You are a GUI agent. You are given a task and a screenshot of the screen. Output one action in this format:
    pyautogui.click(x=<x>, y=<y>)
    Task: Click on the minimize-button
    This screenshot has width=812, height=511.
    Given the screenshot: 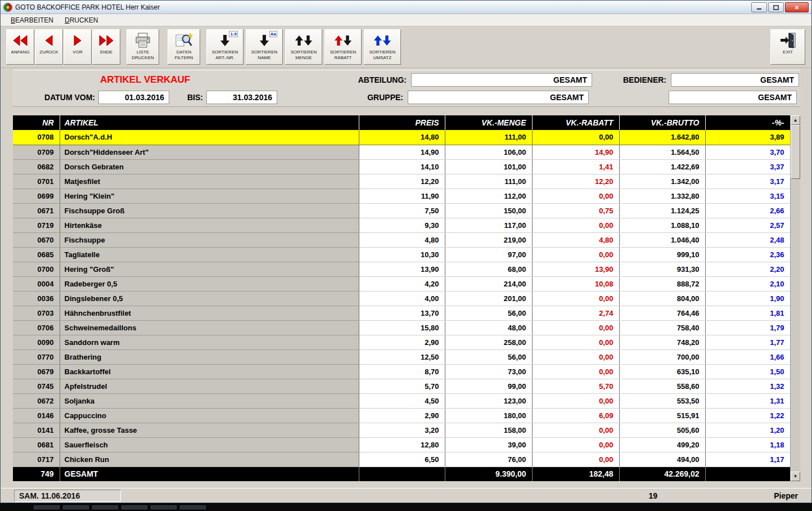 What is the action you would take?
    pyautogui.click(x=759, y=7)
    